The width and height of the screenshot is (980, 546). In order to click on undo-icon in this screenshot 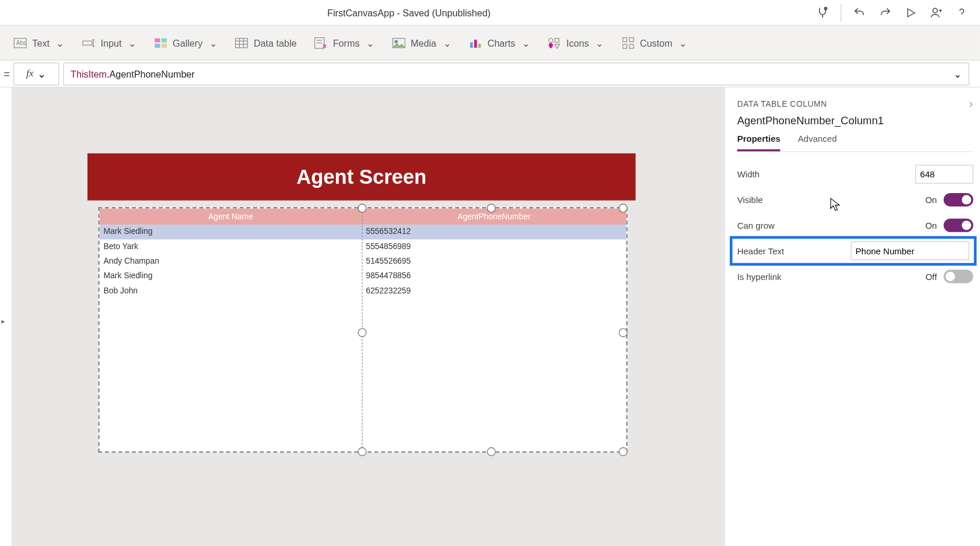, I will do `click(860, 13)`.